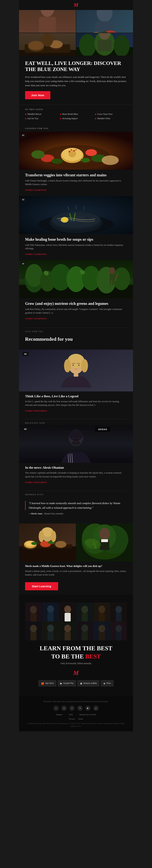 The width and height of the screenshot is (152, 868). What do you see at coordinates (42, 586) in the screenshot?
I see `start-learning-button: Start Learning` at bounding box center [42, 586].